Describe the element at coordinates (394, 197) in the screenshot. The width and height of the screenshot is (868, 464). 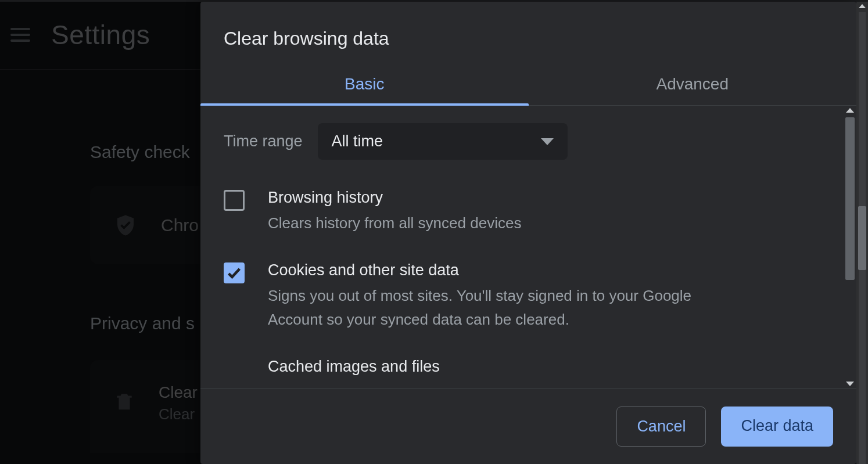
I see `option-title: Browsing history` at that location.